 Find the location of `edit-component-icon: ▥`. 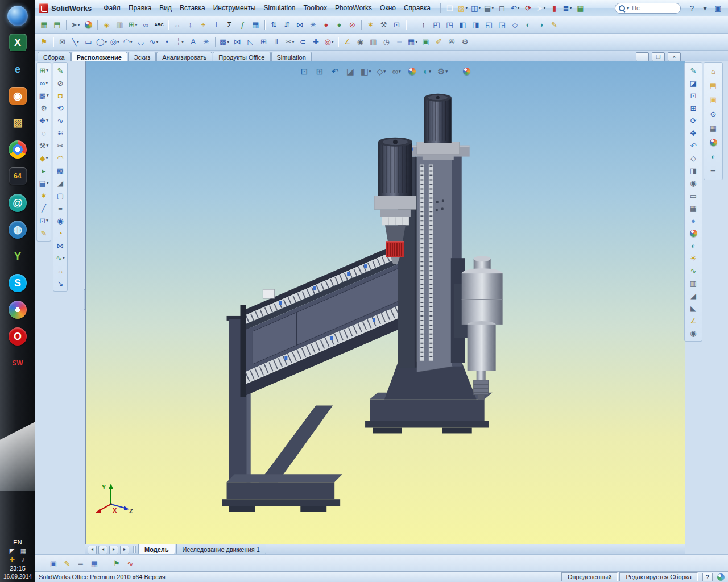

edit-component-icon: ▥ is located at coordinates (119, 25).